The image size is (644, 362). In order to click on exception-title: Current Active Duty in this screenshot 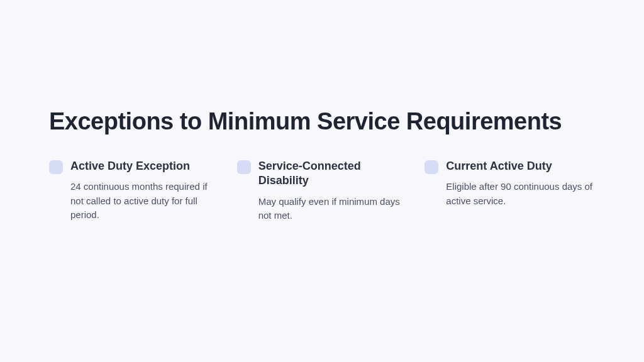, I will do `click(521, 166)`.